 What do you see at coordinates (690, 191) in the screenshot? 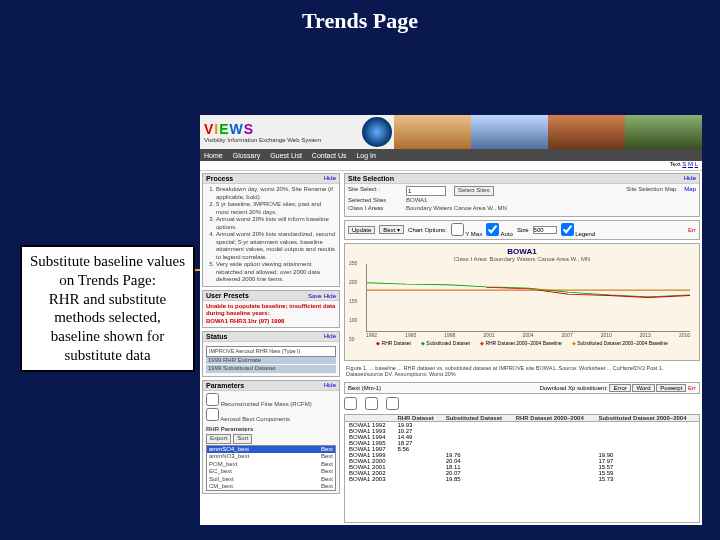
I see `site-map-link: Map` at bounding box center [690, 191].